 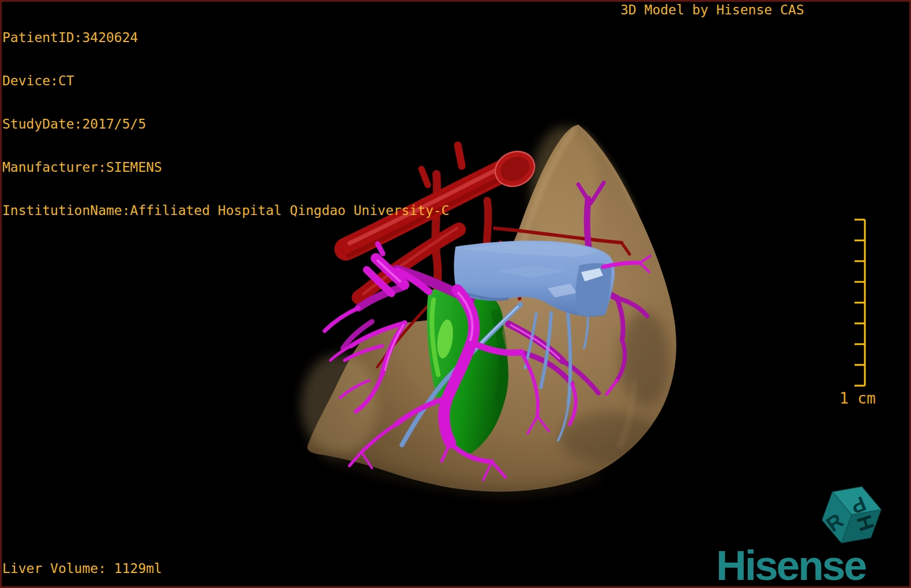 What do you see at coordinates (226, 81) in the screenshot?
I see `device-text: Device:CT` at bounding box center [226, 81].